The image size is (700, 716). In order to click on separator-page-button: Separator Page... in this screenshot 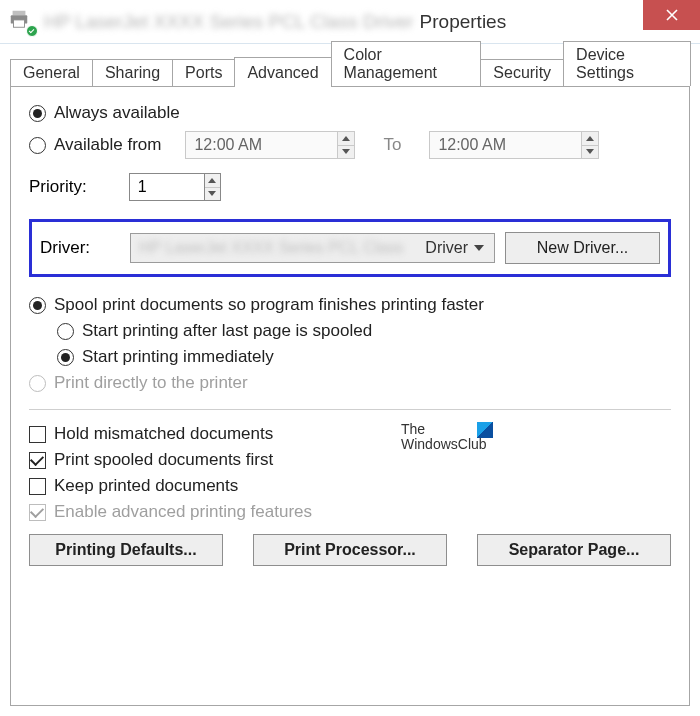, I will do `click(574, 550)`.